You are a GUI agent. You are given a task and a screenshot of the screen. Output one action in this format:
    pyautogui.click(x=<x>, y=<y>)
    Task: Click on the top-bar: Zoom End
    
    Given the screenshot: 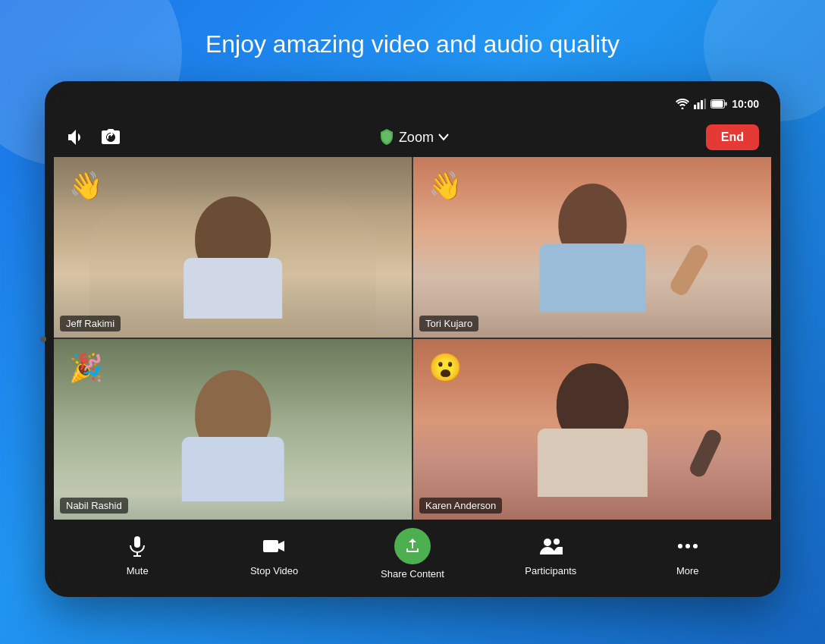 What is the action you would take?
    pyautogui.click(x=412, y=137)
    